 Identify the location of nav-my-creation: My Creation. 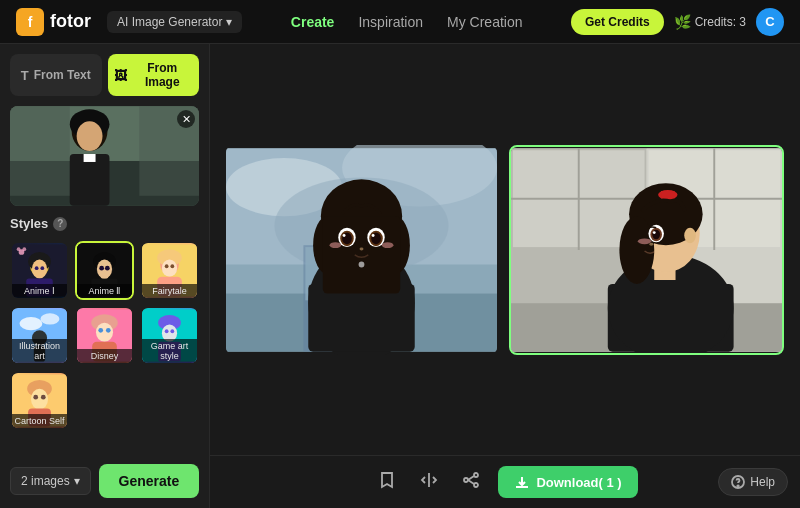
(484, 22).